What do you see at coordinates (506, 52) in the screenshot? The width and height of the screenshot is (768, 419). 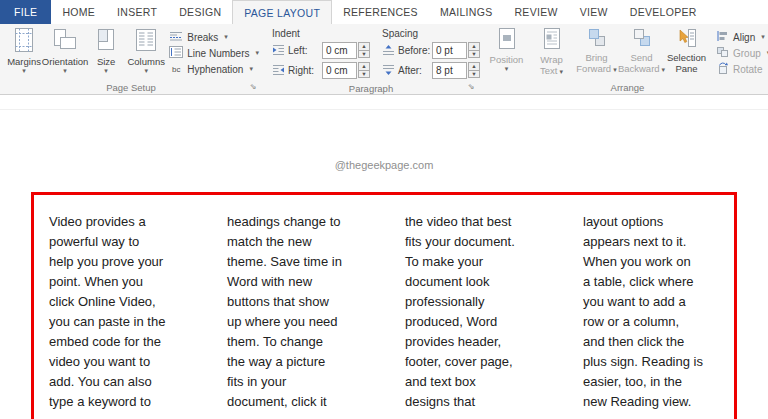 I see `position-button: Position ▾` at bounding box center [506, 52].